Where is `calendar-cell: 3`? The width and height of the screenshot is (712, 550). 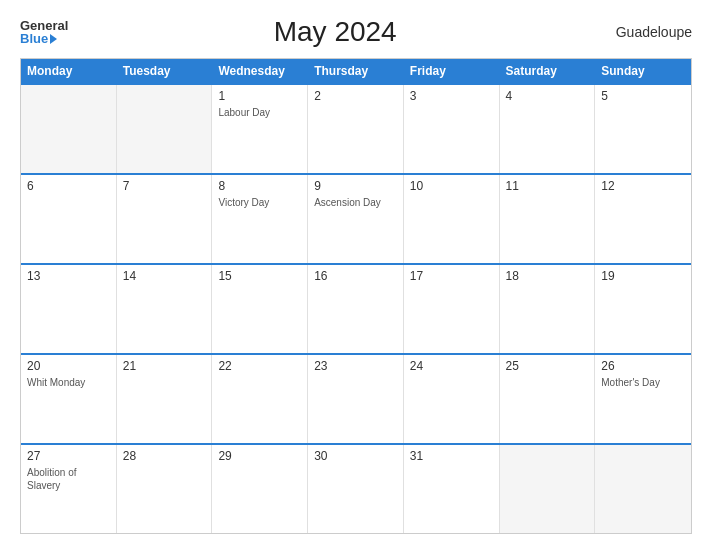 calendar-cell: 3 is located at coordinates (452, 129).